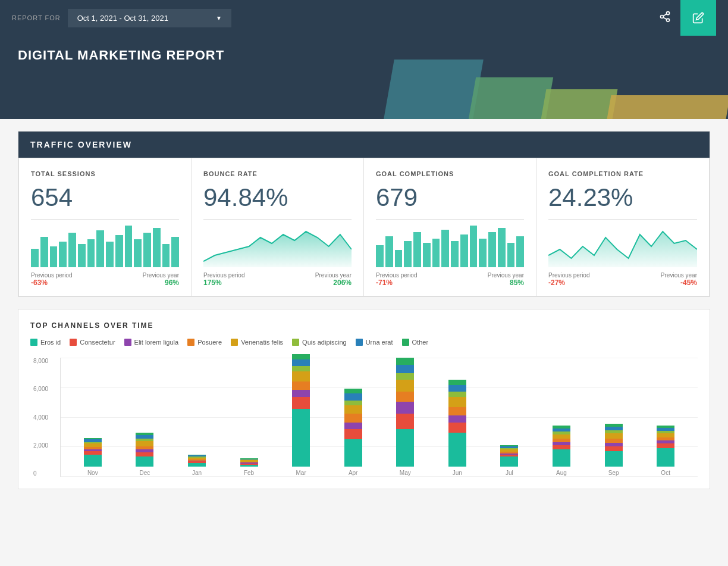 This screenshot has height=566, width=728. I want to click on page-title: DIGITAL MARKETING REPORT, so click(364, 55).